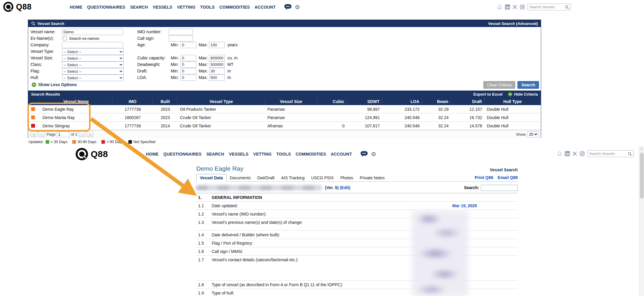 This screenshot has width=644, height=296. I want to click on tab-photos: Photos, so click(347, 178).